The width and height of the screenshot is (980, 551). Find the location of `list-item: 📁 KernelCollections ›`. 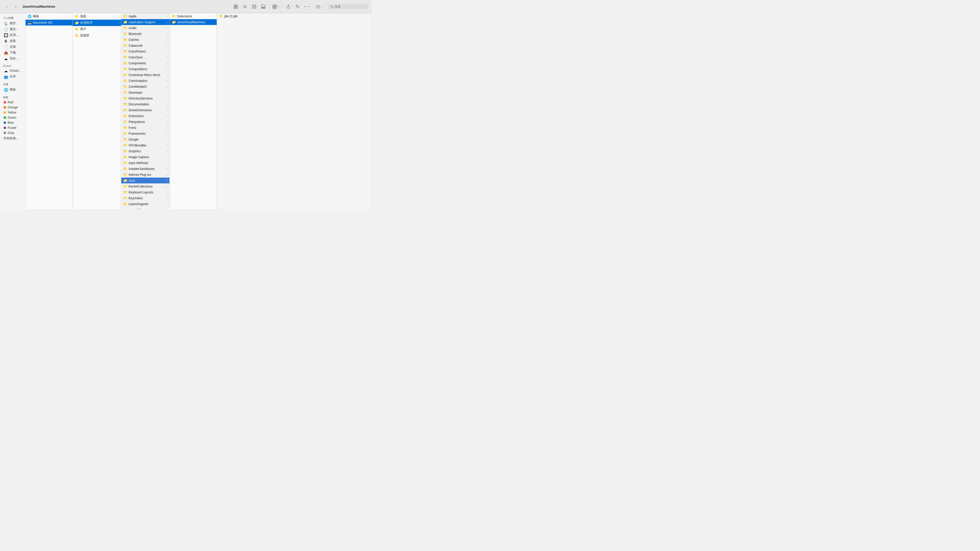

list-item: 📁 KernelCollections › is located at coordinates (145, 186).